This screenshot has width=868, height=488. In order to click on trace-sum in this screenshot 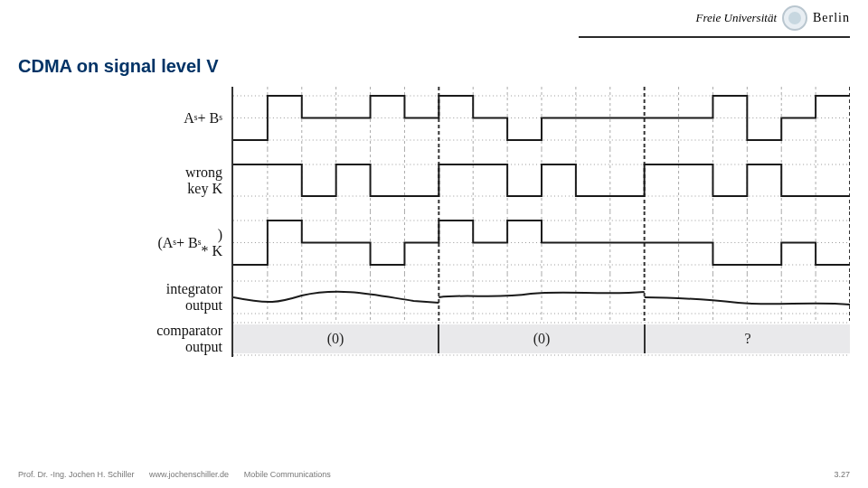, I will do `click(542, 117)`.